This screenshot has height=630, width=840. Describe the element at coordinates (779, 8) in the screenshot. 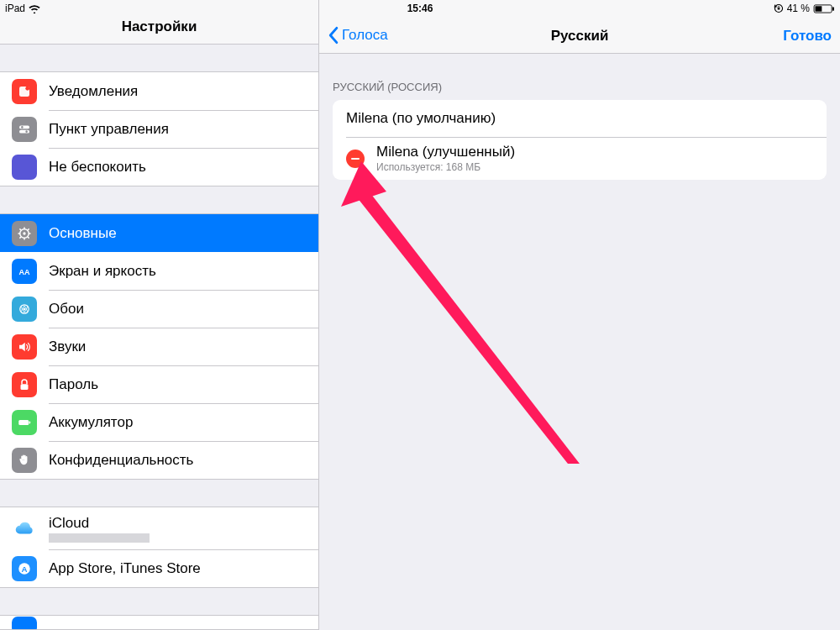

I see `orientation-lock-icon` at that location.